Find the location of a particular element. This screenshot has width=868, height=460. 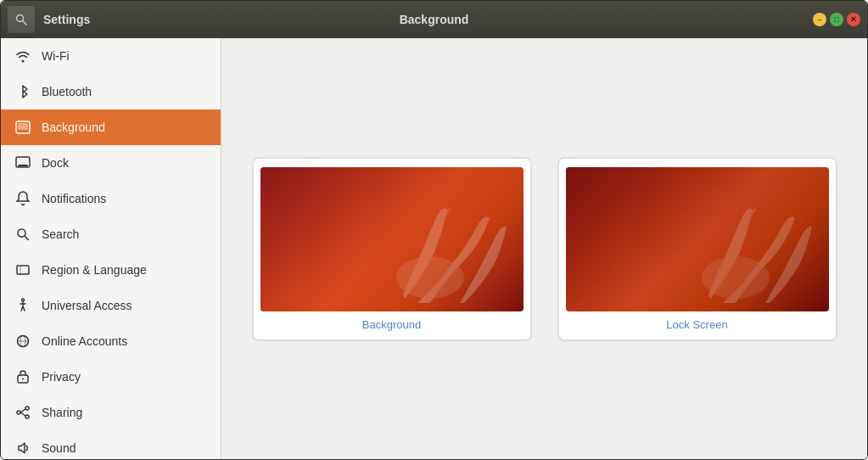

lock-screen-wallpaper is located at coordinates (697, 239).